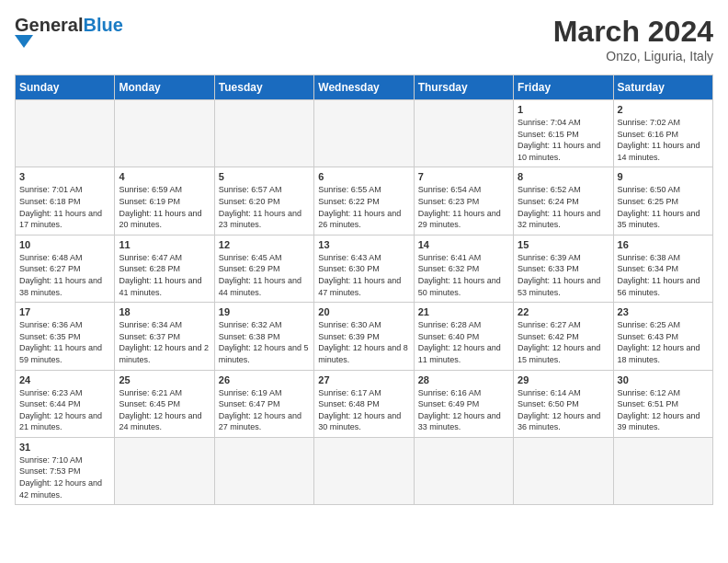 Image resolution: width=728 pixels, height=563 pixels. What do you see at coordinates (65, 269) in the screenshot?
I see `calendar-cell: 10Sunrise: 6:48 AM Sunset: 6:27 PM Dayli…` at bounding box center [65, 269].